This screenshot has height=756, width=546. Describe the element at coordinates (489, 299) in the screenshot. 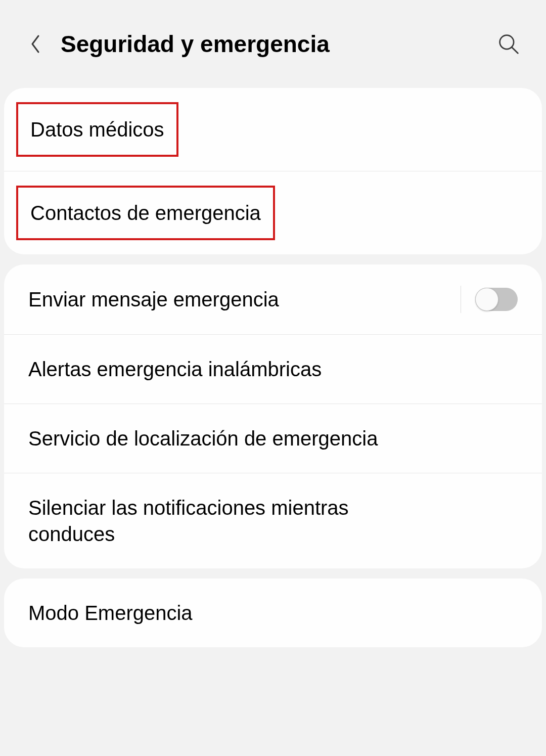

I see `toggle-wrapper` at that location.